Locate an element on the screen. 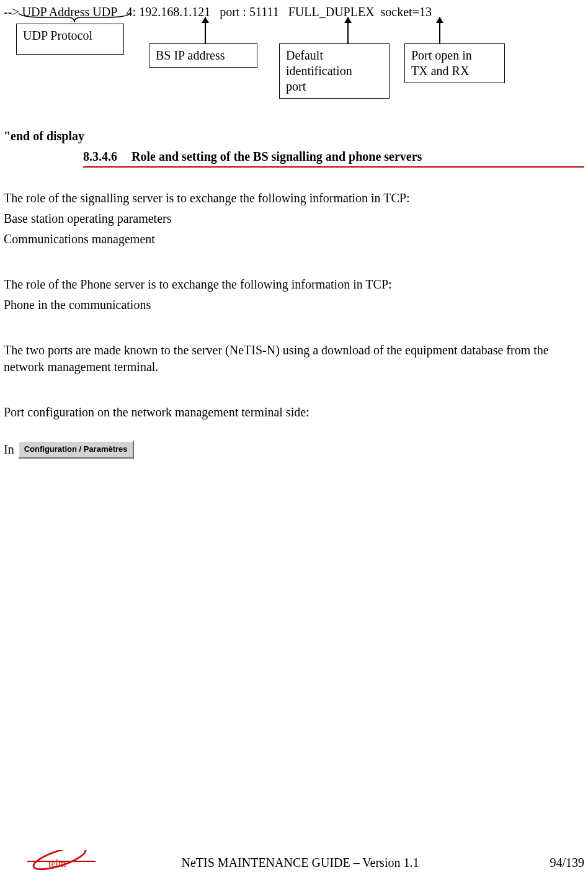 The width and height of the screenshot is (588, 888). para-signalling-item2: Communications management is located at coordinates (294, 240).